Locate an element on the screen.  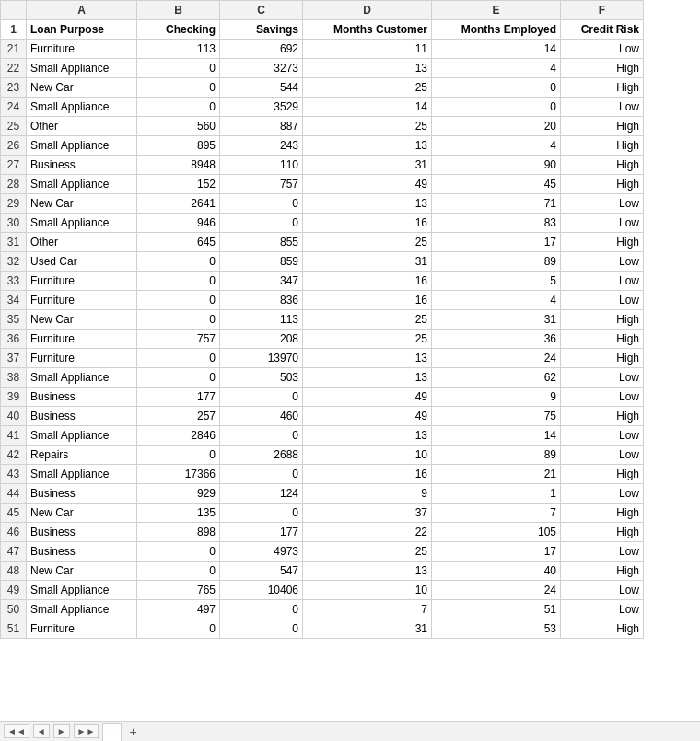
cell-21-F: Low is located at coordinates (602, 50).